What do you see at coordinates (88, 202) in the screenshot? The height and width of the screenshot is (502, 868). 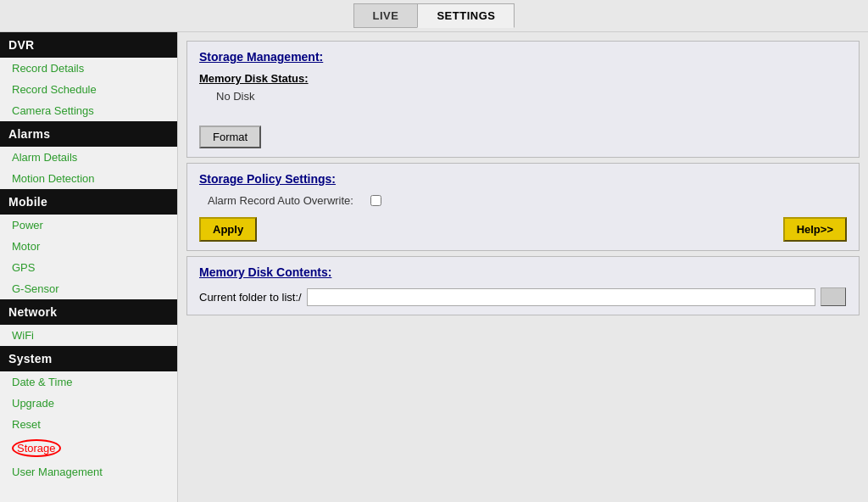 I see `sidebar-header-mobile: Mobile` at bounding box center [88, 202].